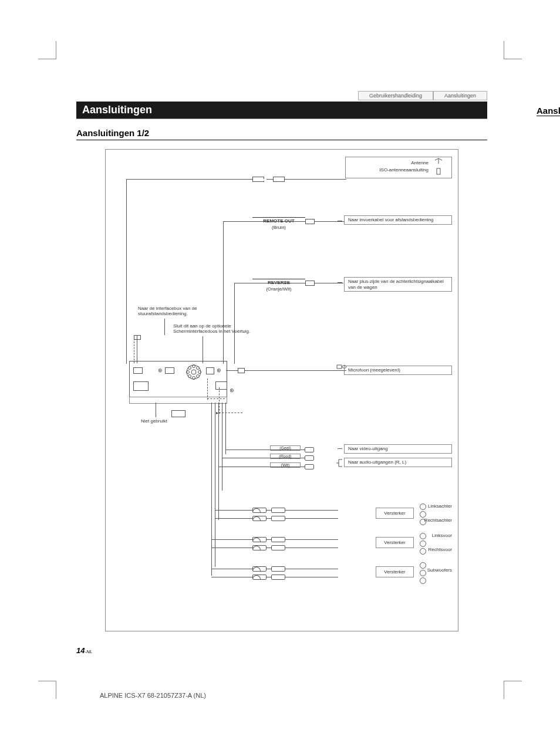 The height and width of the screenshot is (740, 560). What do you see at coordinates (282, 130) in the screenshot?
I see `page-subtitle: Aansluitingen 1/2` at bounding box center [282, 130].